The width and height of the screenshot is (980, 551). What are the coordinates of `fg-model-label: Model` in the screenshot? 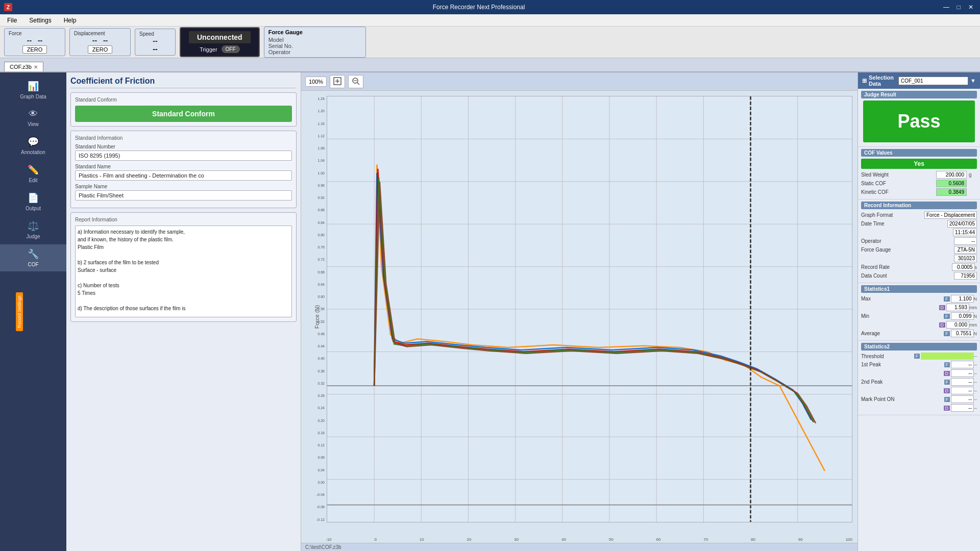 It's located at (286, 40).